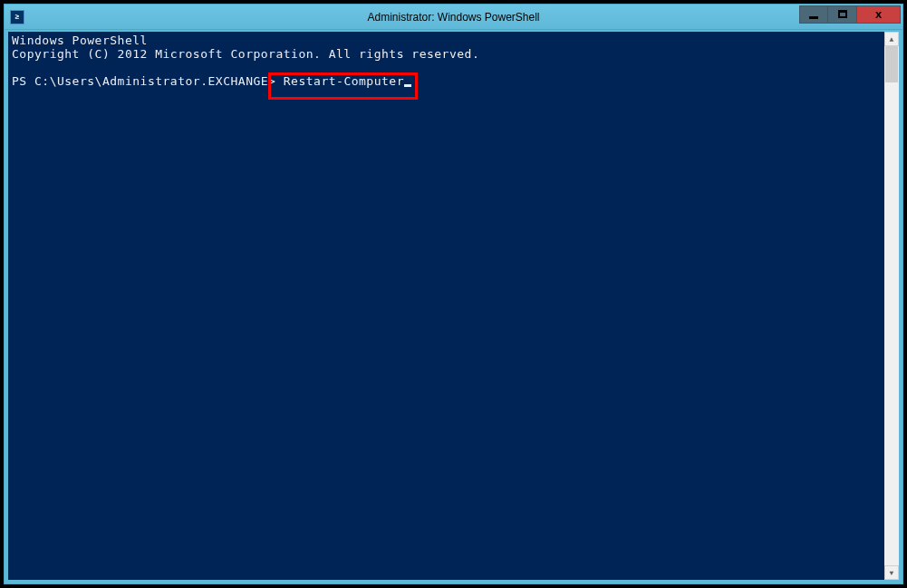 This screenshot has height=588, width=907. What do you see at coordinates (892, 573) in the screenshot?
I see `scroll-down-button: ▼` at bounding box center [892, 573].